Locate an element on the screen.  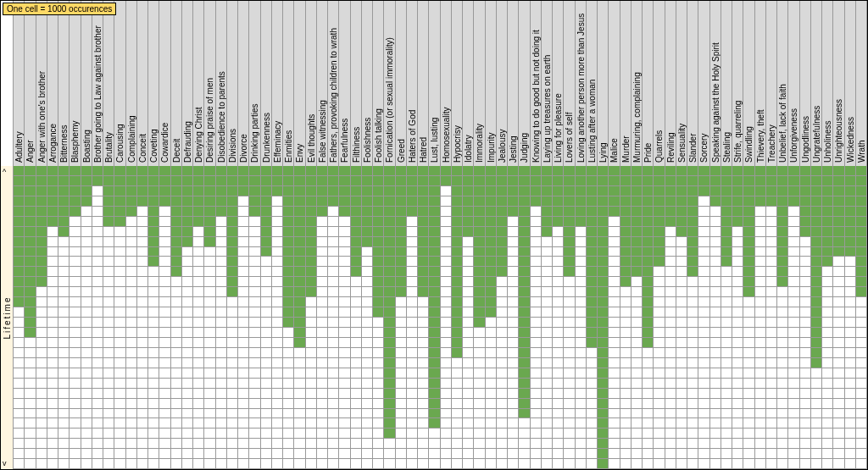
column-header: Foolishness is located at coordinates (368, 83).